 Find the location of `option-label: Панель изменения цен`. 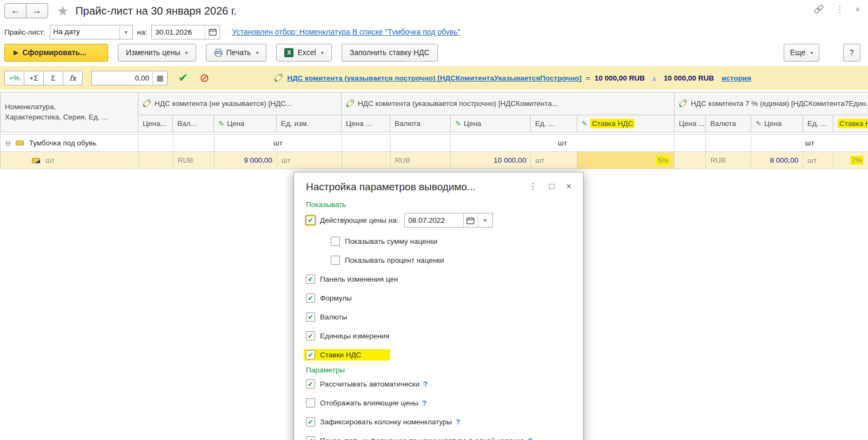

option-label: Панель изменения цен is located at coordinates (359, 279).